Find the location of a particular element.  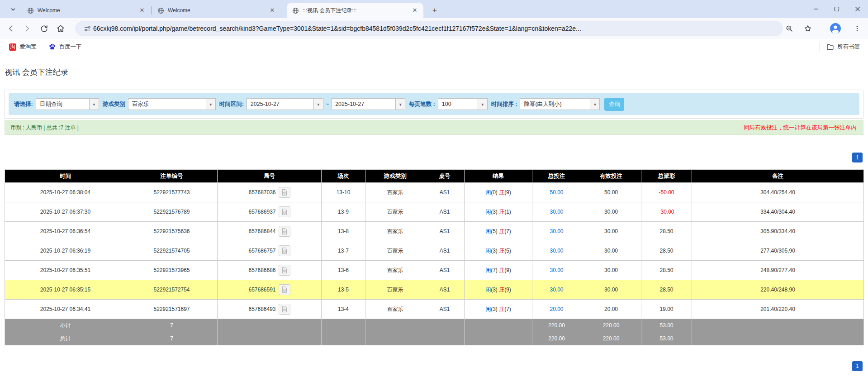

cell-result: 闲(3) 庄(5) is located at coordinates (498, 251).